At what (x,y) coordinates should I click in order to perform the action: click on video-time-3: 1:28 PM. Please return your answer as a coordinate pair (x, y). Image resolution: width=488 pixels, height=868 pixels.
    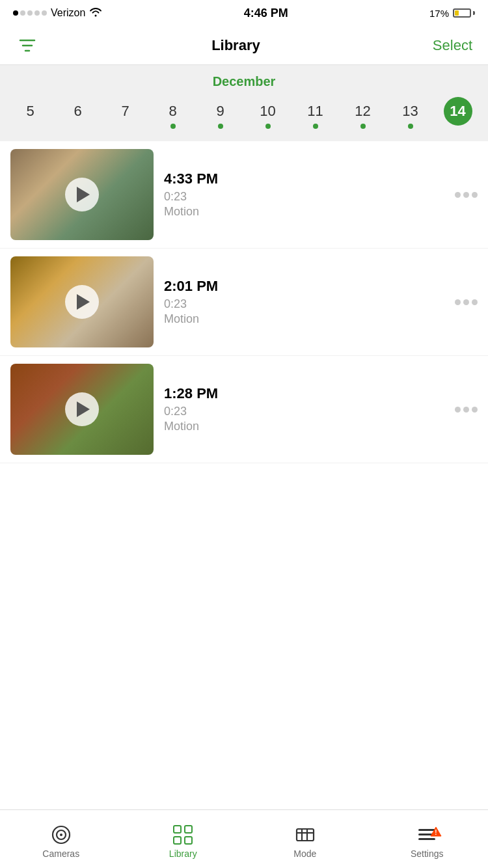
    Looking at the image, I should click on (305, 394).